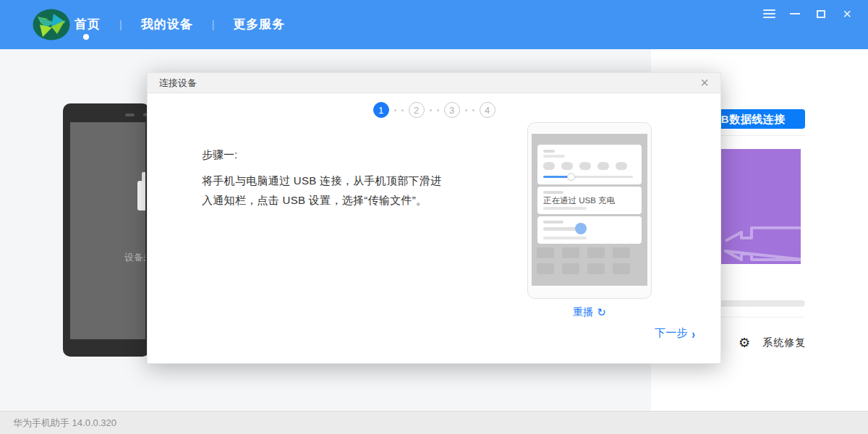 This screenshot has width=868, height=434. I want to click on refresh-icon: ↻, so click(602, 312).